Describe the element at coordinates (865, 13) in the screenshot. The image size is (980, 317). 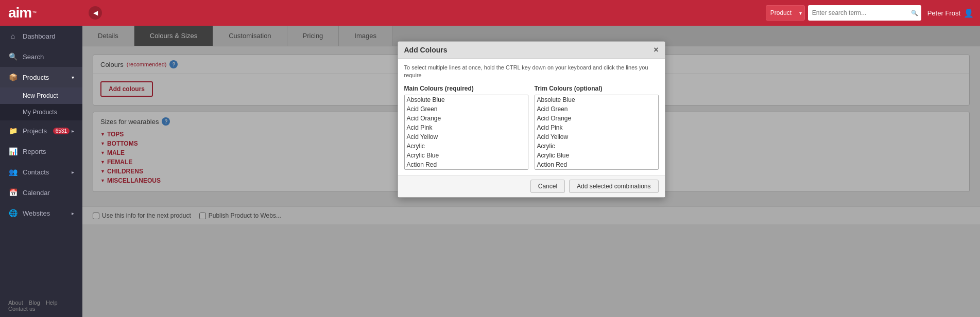
I see `search-input-wrapper` at that location.